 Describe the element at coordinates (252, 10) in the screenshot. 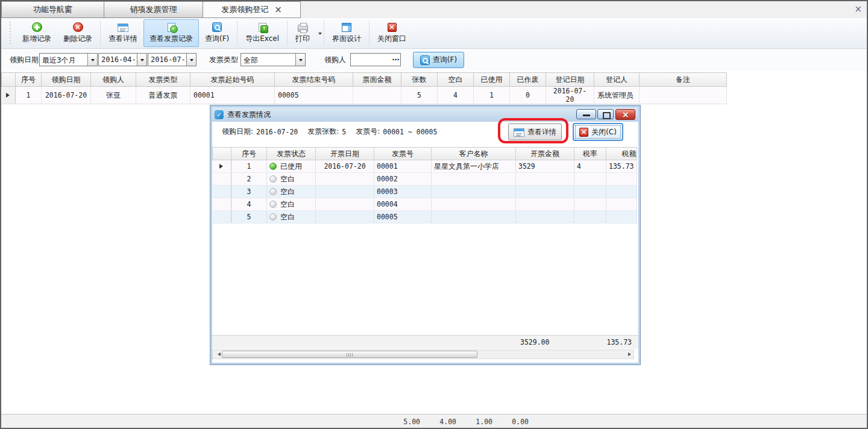

I see `tab-invoice-purchase-register: 发票领购登记 ×` at that location.